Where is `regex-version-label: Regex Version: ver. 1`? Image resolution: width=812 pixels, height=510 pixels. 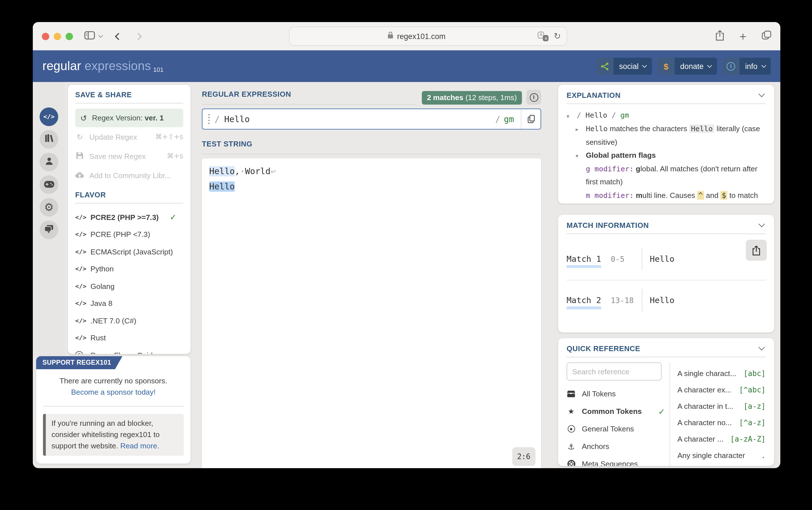
regex-version-label: Regex Version: ver. 1 is located at coordinates (127, 118).